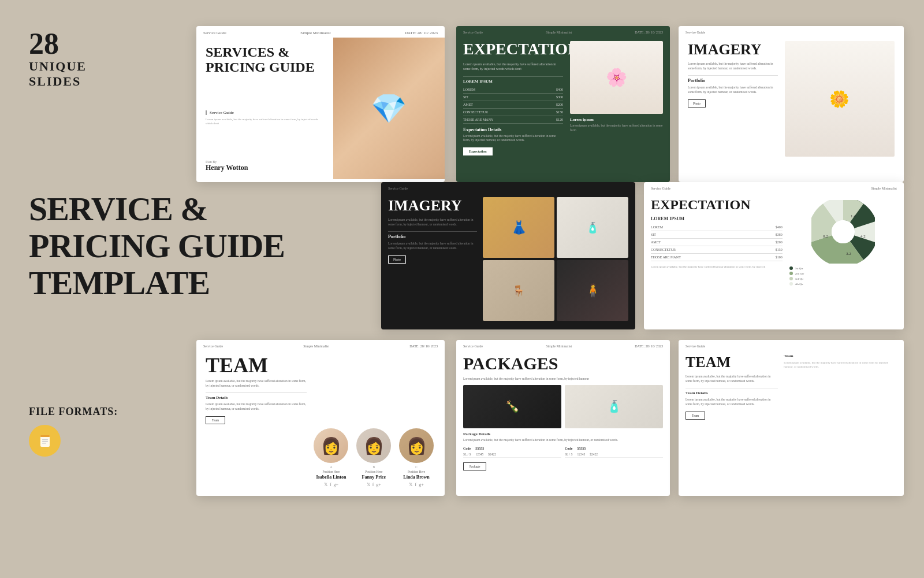  Describe the element at coordinates (593, 290) in the screenshot. I see `woman-dark-icon: 🧍` at that location.